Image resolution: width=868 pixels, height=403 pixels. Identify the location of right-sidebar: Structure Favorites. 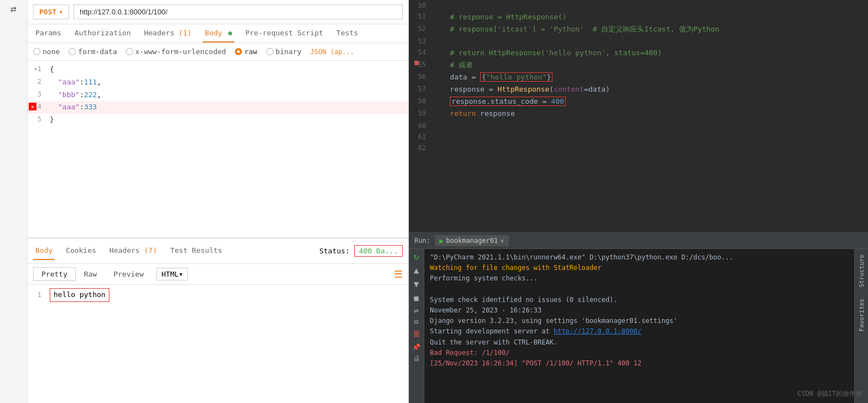
(861, 326).